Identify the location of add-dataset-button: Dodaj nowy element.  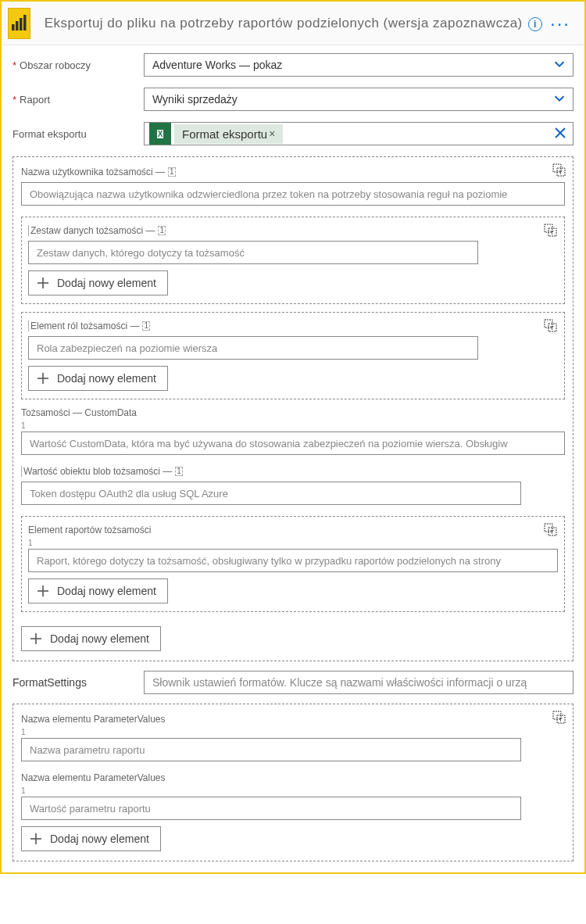
(98, 283).